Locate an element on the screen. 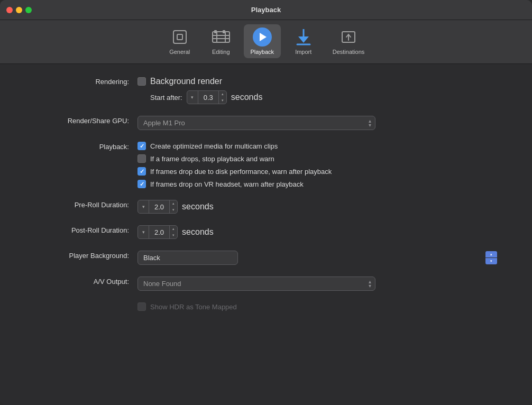 Image resolution: width=532 pixels, height=405 pixels. start-after-row: Start after: ▾ 0.3 ▴ ▾ seconds is located at coordinates (319, 97).